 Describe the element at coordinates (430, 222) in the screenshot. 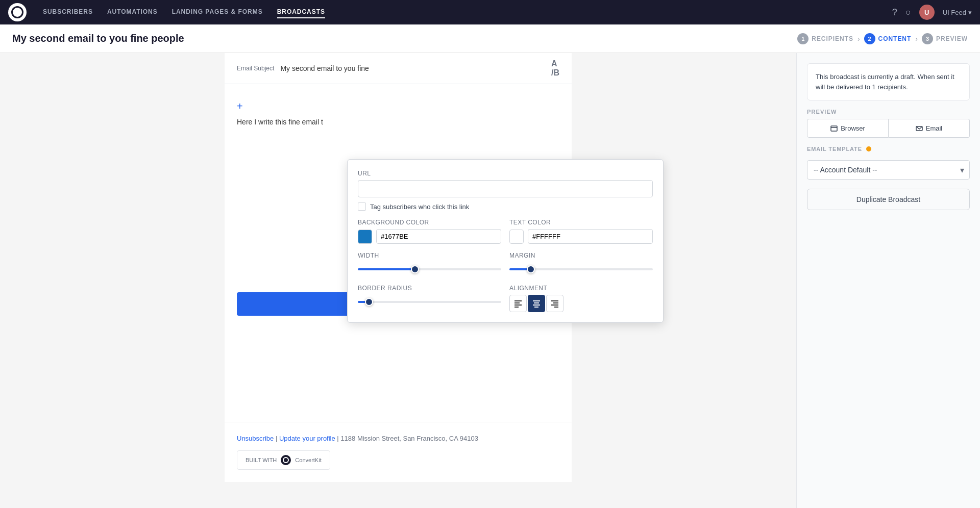

I see `bg-color-label: Background Color` at that location.